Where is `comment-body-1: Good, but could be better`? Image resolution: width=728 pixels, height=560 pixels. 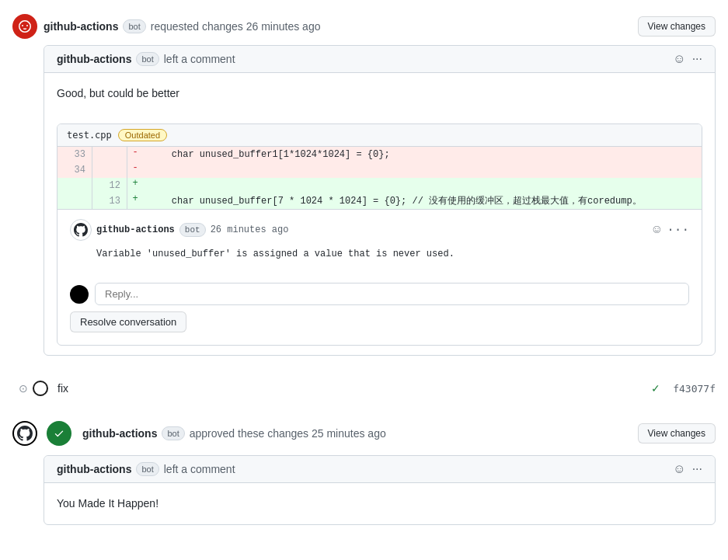 comment-body-1: Good, but could be better is located at coordinates (379, 93).